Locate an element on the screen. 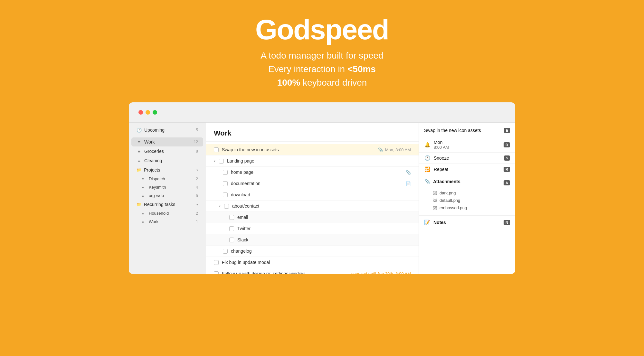 Image resolution: width=644 pixels, height=356 pixels. upcoming-label: Upcoming is located at coordinates (170, 130).